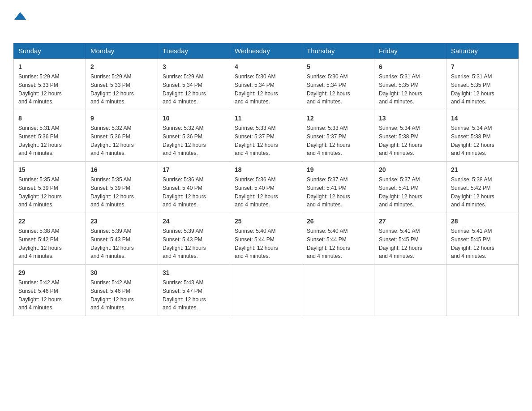 The height and width of the screenshot is (411, 532). What do you see at coordinates (266, 239) in the screenshot?
I see `calendar-cell: 25Sunrise: 5:40 AMSunset: 5:44 PMDayligh…` at bounding box center [266, 239].